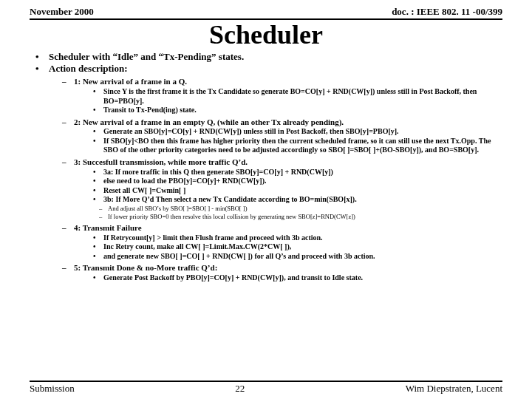  I want to click on section-heading: 4: Transmit Failure, so click(108, 228).